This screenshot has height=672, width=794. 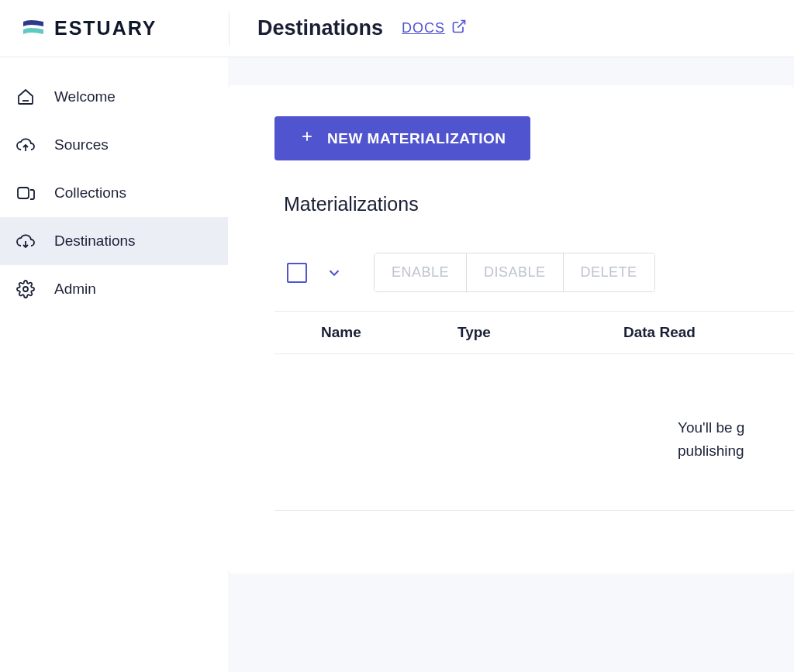 I want to click on sidebar-item-collections: Collections, so click(x=114, y=193).